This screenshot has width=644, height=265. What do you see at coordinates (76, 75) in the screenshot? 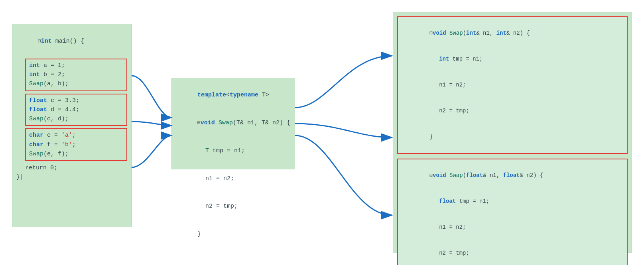
I see `int-call-box: int a = 1; int b = 2; Swap(a, b);` at bounding box center [76, 75].